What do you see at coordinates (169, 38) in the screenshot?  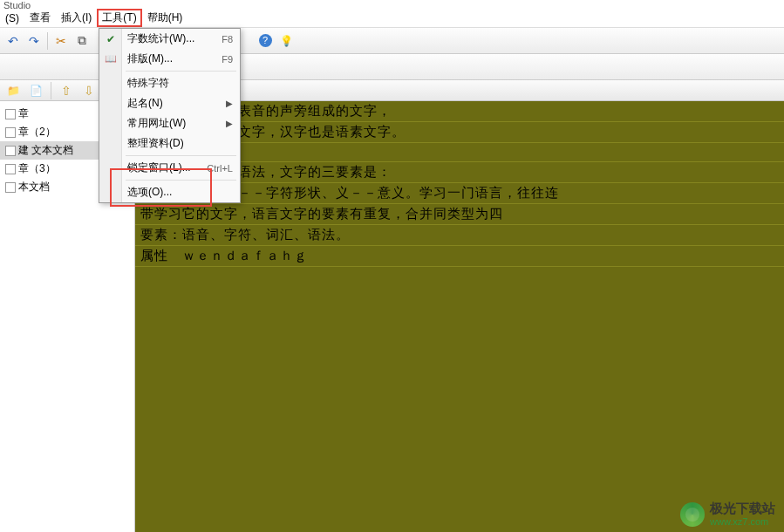 I see `menu-wordcount: ✔ 字数统计(W)... F8` at bounding box center [169, 38].